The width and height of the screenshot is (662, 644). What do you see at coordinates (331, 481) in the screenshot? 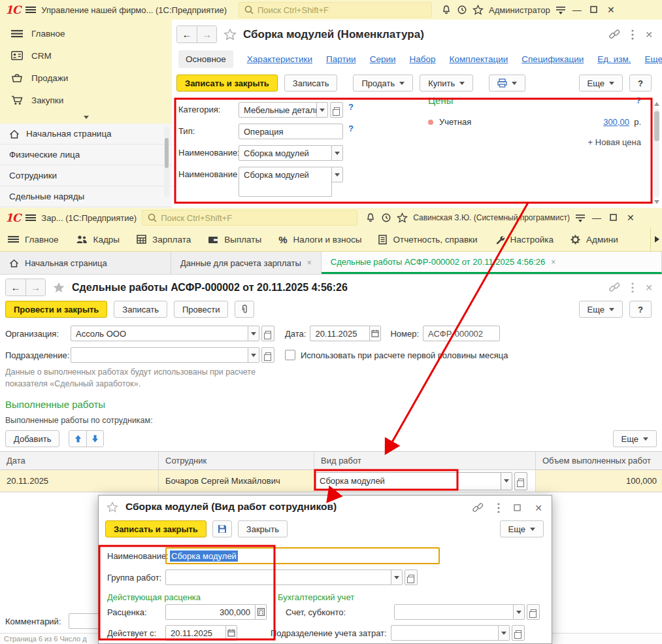
I see `table-row: 20.11.2025 Бочаров Сергей Михайлович Сбо…` at bounding box center [331, 481].